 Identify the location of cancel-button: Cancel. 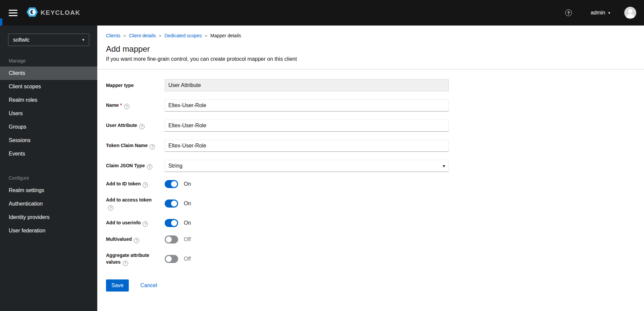
(149, 285).